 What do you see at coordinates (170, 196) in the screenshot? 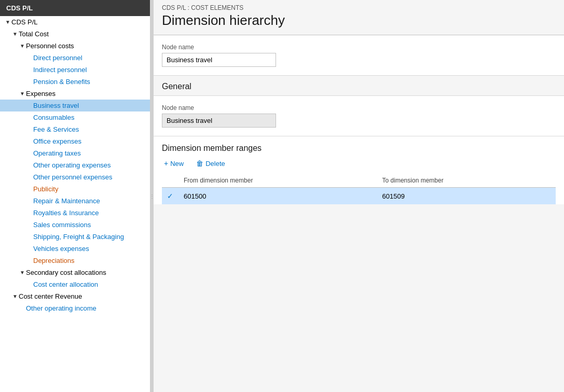
I see `row-check: ✓` at bounding box center [170, 196].